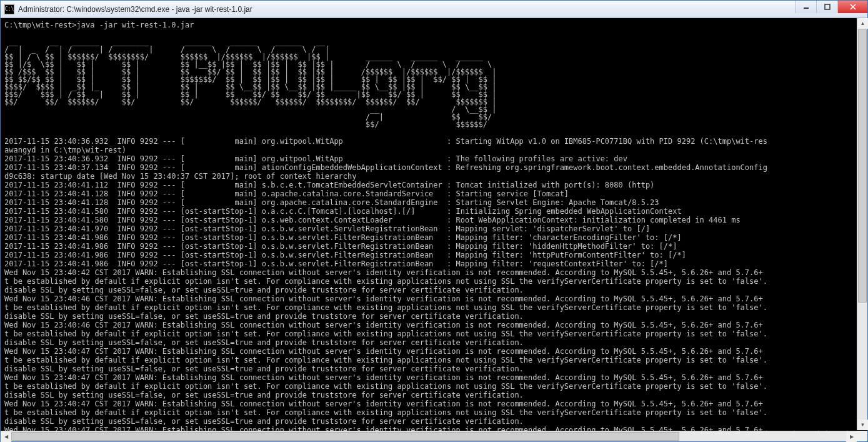  I want to click on vertical-scroll-track, so click(862, 224).